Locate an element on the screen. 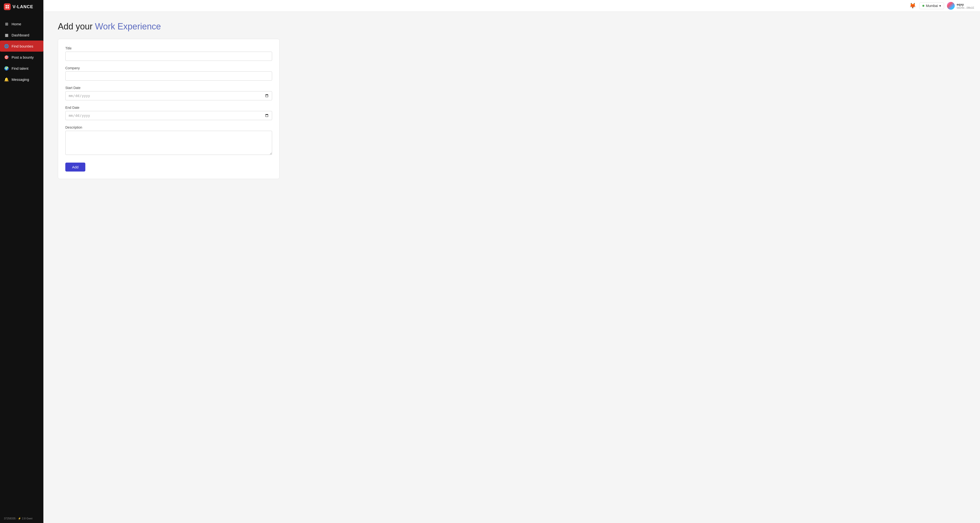  messaging-icon: 🔔 is located at coordinates (6, 79).